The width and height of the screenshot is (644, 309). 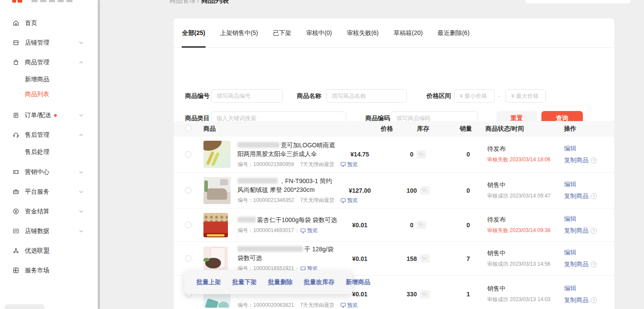 I want to click on sidebar-item-add-product: 新增商品, so click(x=49, y=80).